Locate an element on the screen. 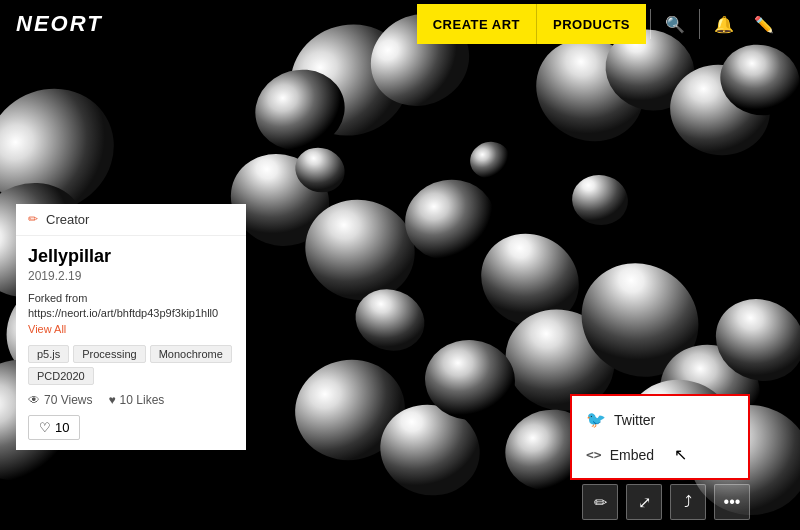  creator-card-header: ✏ Creator is located at coordinates (131, 220).